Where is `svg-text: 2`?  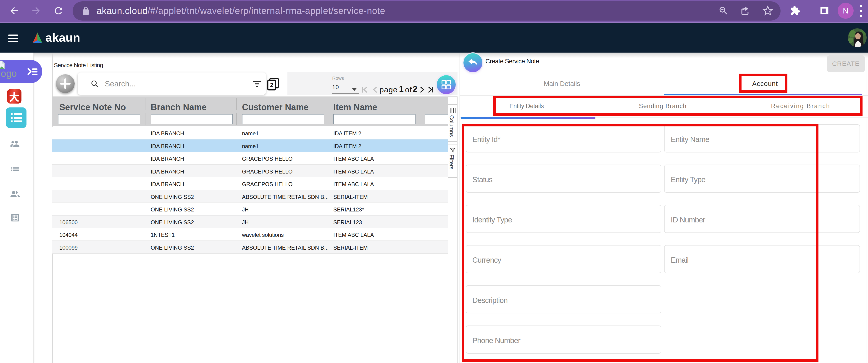 svg-text: 2 is located at coordinates (272, 85).